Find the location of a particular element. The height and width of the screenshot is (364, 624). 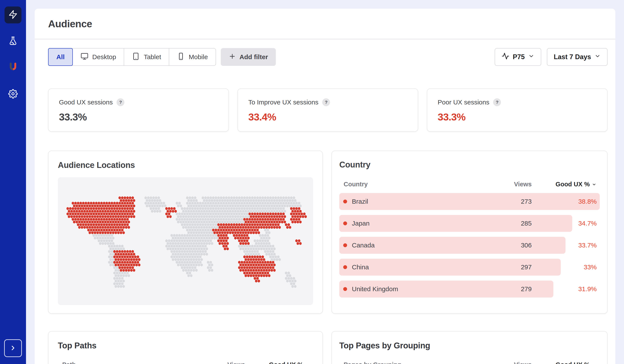

country-row-brazil: Brazil 273 38.8% is located at coordinates (469, 202).